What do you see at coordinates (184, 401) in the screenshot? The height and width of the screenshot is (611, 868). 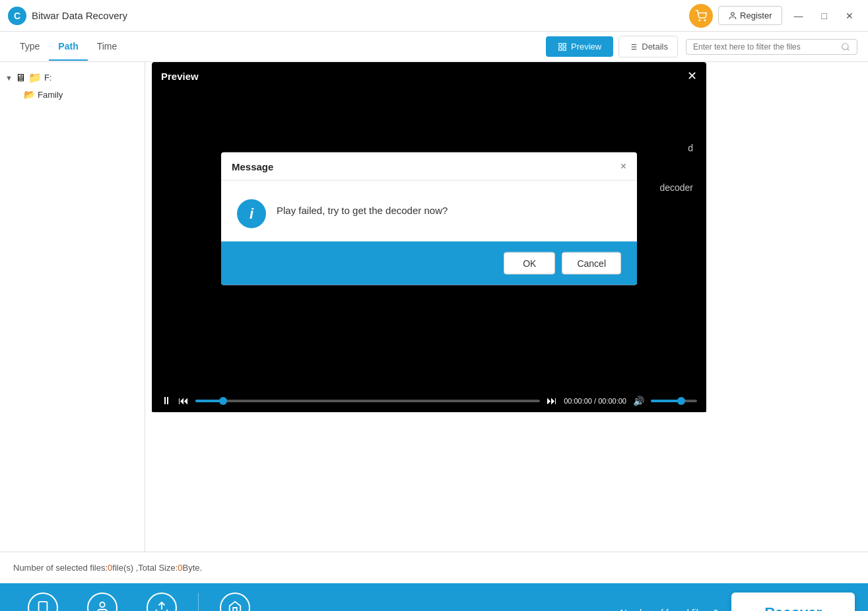 I see `rewind-button: ⏮` at bounding box center [184, 401].